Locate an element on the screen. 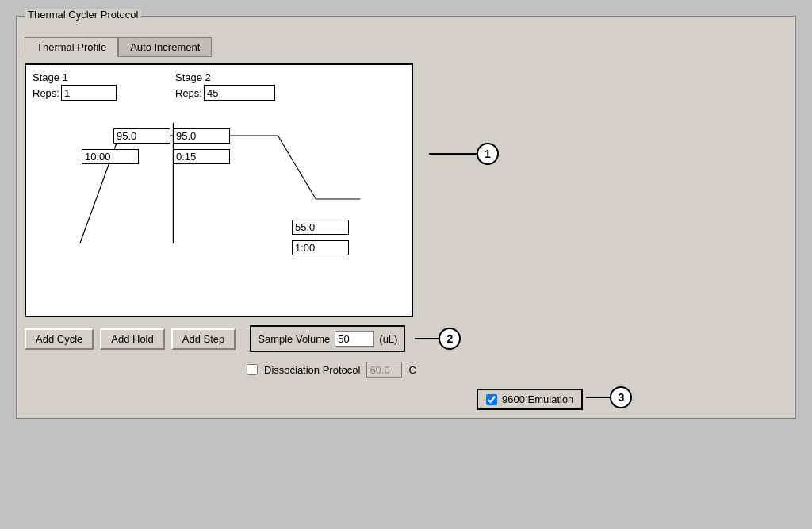 The height and width of the screenshot is (529, 812). stage-1-temp-box: 95.0 is located at coordinates (142, 136).